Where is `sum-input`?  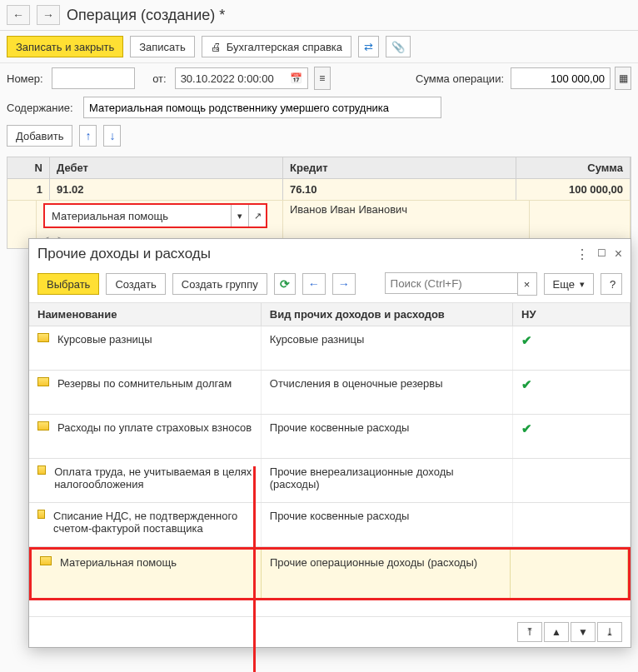 sum-input is located at coordinates (561, 78).